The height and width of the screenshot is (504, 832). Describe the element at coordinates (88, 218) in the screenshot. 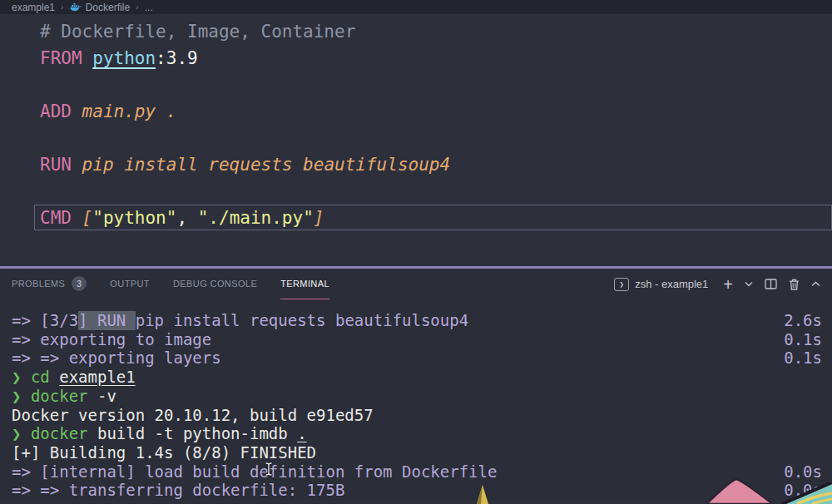

I see `text-token: [` at that location.